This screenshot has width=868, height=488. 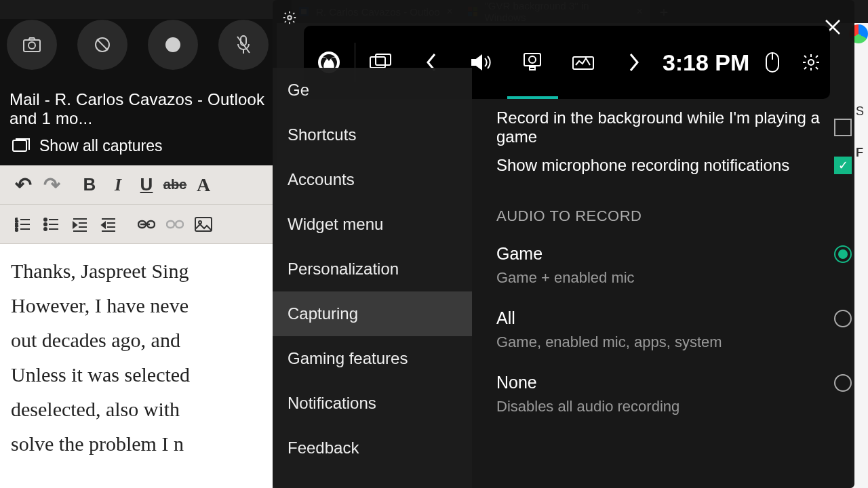 I want to click on section-title-audio: AUDIO TO RECORD, so click(x=674, y=216).